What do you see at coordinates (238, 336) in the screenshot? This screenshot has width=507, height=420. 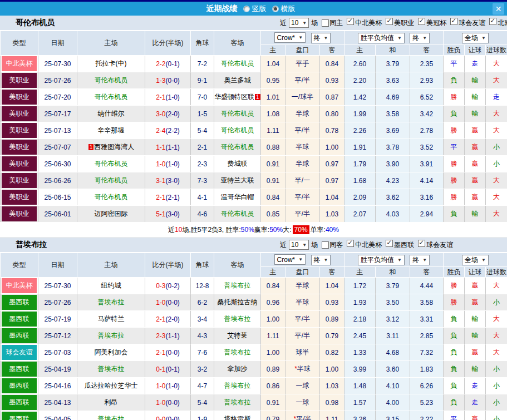 I see `away-team: 艾特莱` at bounding box center [238, 336].